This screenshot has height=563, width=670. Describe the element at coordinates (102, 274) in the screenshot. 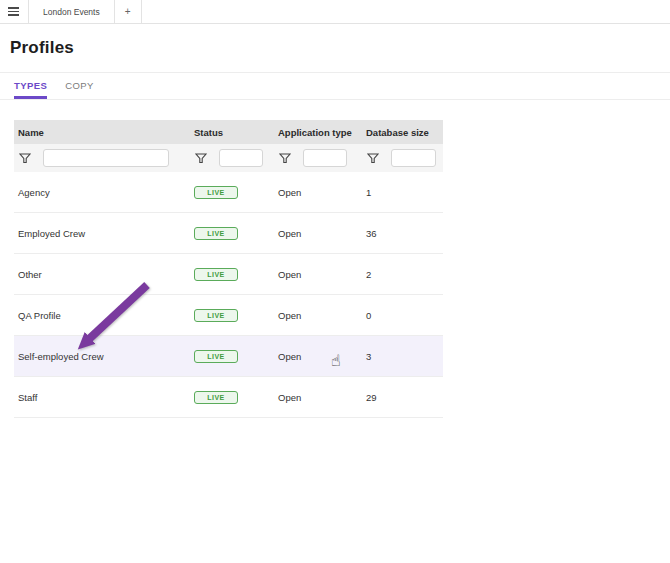

I see `row-name: Other` at that location.